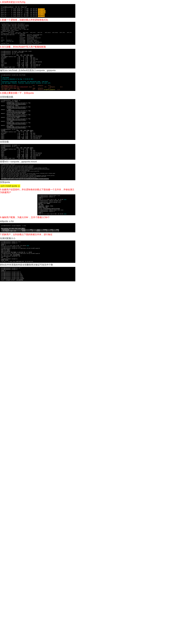  I want to click on dev: /dev/sdc, so click(42, 16).